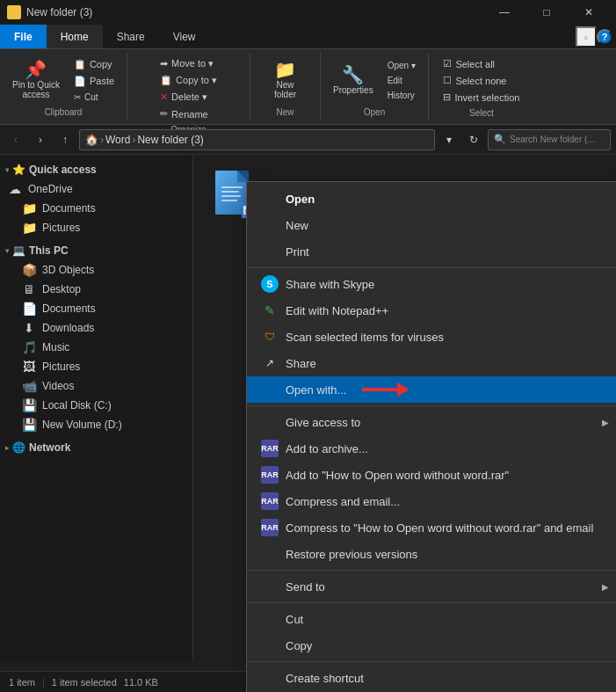  Describe the element at coordinates (97, 386) in the screenshot. I see `sidebar-item-videos: 📹 Videos` at that location.